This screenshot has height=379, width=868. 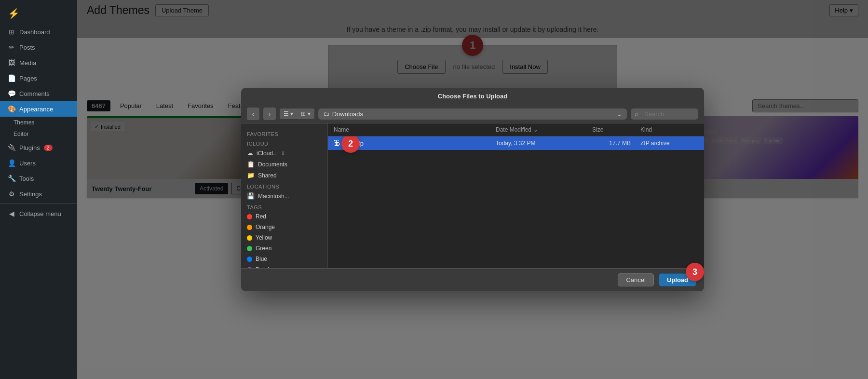 I want to click on fp-tag-label: Red, so click(x=261, y=217).